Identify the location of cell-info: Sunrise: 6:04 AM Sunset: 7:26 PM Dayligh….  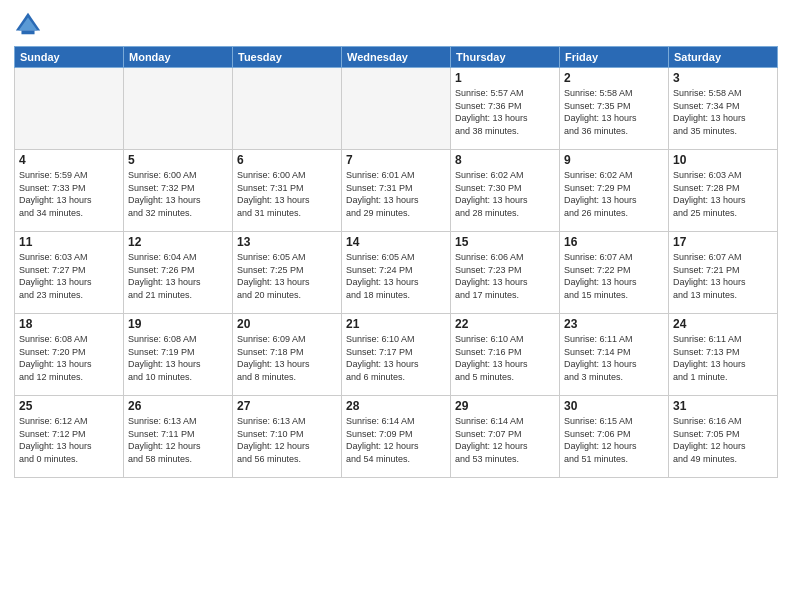
(178, 276).